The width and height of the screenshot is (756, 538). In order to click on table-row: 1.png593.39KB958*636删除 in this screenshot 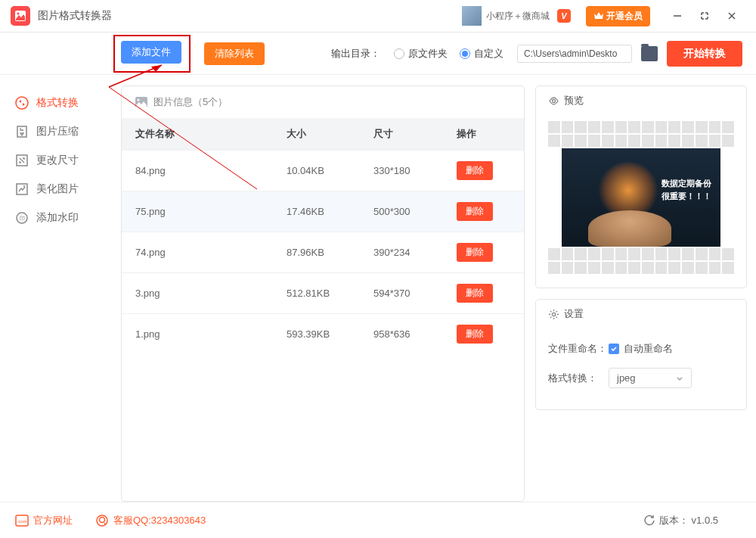, I will do `click(323, 334)`.